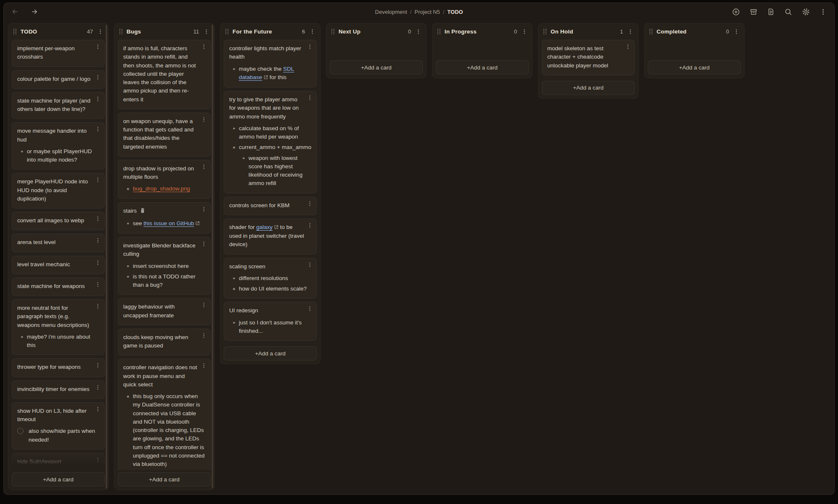 This screenshot has height=504, width=838. Describe the element at coordinates (164, 266) in the screenshot. I see `card: investigate Blender backface cullinginse…` at that location.